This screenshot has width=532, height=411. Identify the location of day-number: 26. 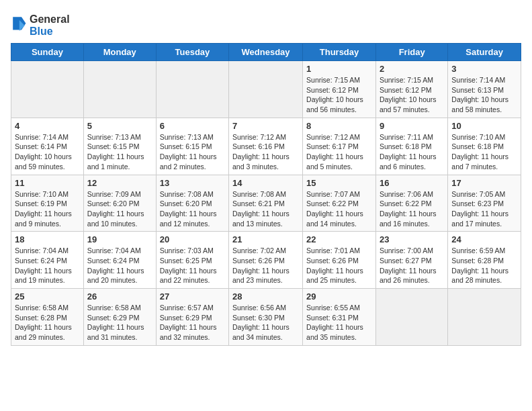
(120, 297).